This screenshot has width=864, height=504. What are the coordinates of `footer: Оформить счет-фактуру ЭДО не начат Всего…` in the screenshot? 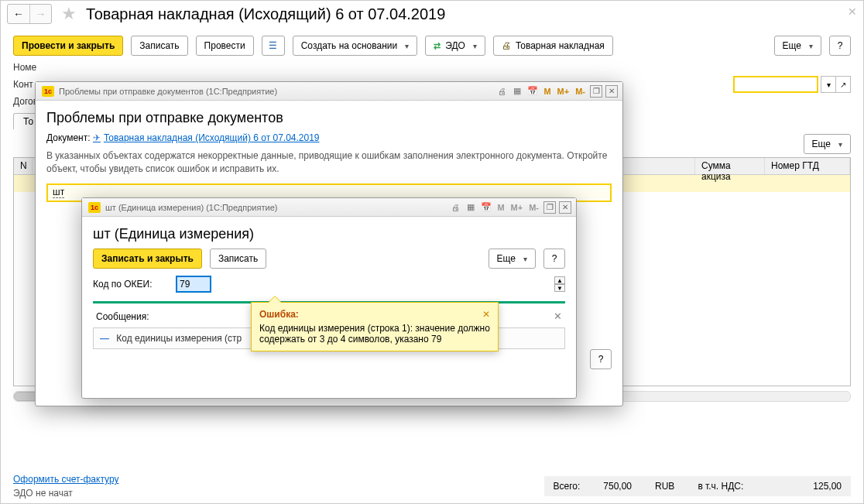 It's located at (432, 486).